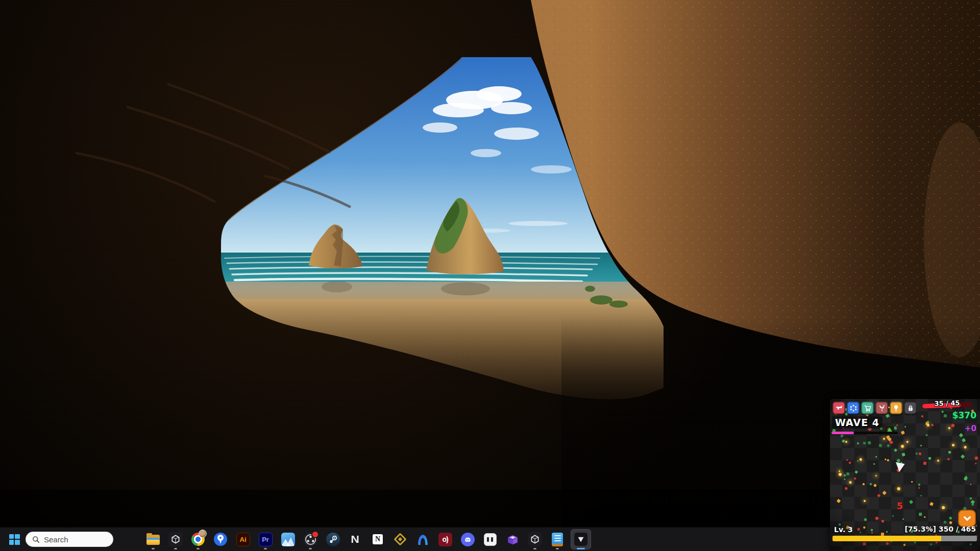 Image resolution: width=980 pixels, height=551 pixels. What do you see at coordinates (315, 535) in the screenshot?
I see `obs-notification-badge` at bounding box center [315, 535].